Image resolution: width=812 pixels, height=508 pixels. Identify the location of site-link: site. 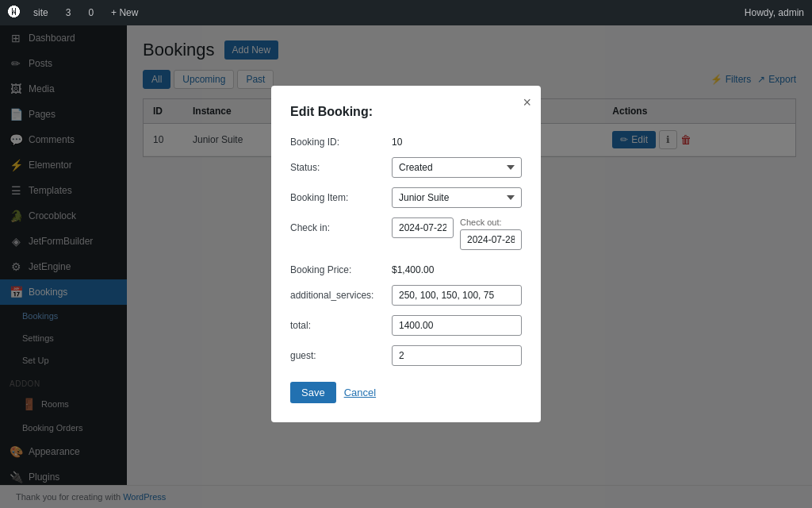
(41, 13).